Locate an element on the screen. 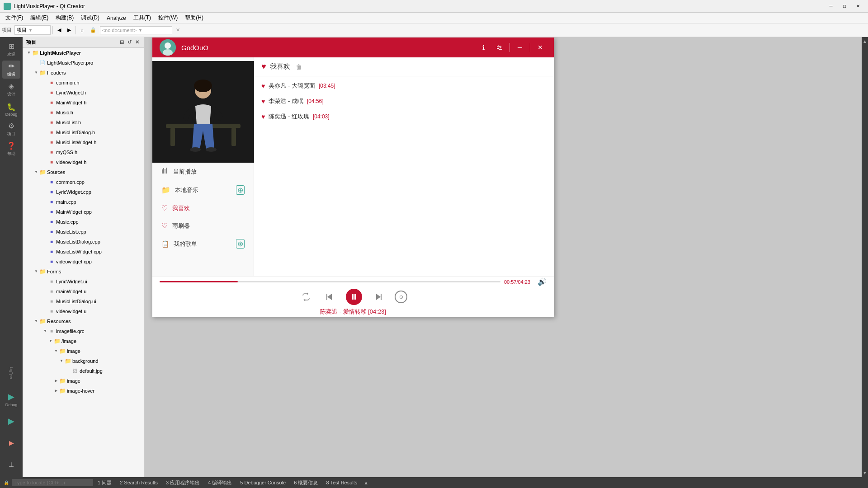 The width and height of the screenshot is (868, 488). tree-item-mainwidget-cpp: ■ MainWidget.cpp is located at coordinates (83, 212).